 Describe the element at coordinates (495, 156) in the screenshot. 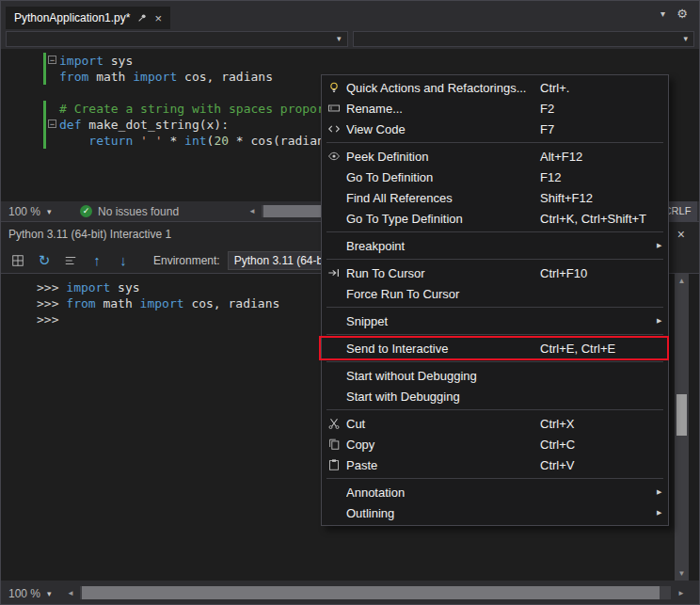

I see `menu-item-peek-definition: Peek DefinitionAlt+F12` at that location.